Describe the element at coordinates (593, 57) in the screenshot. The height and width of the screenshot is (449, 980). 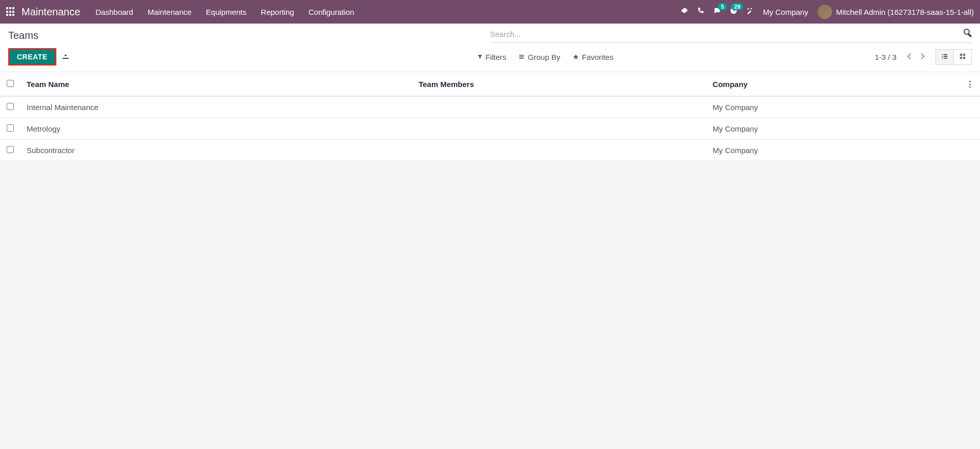
I see `favorites-button: Favorites` at that location.